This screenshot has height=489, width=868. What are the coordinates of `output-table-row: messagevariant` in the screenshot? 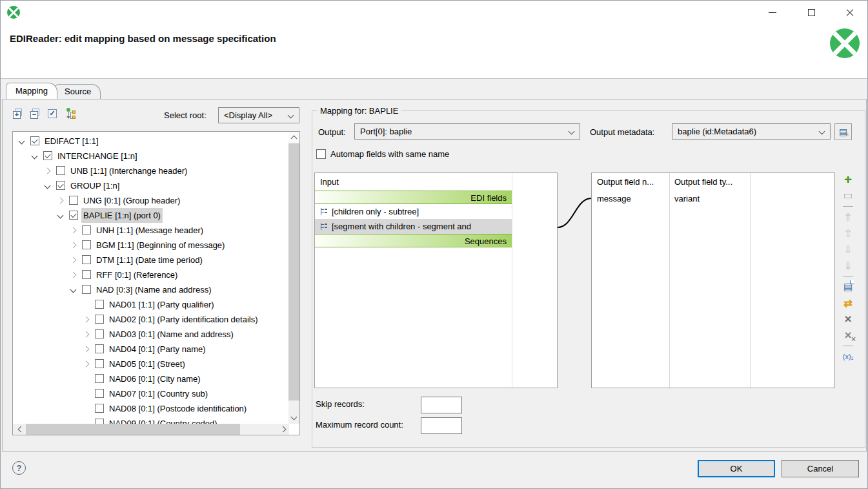 It's located at (713, 199).